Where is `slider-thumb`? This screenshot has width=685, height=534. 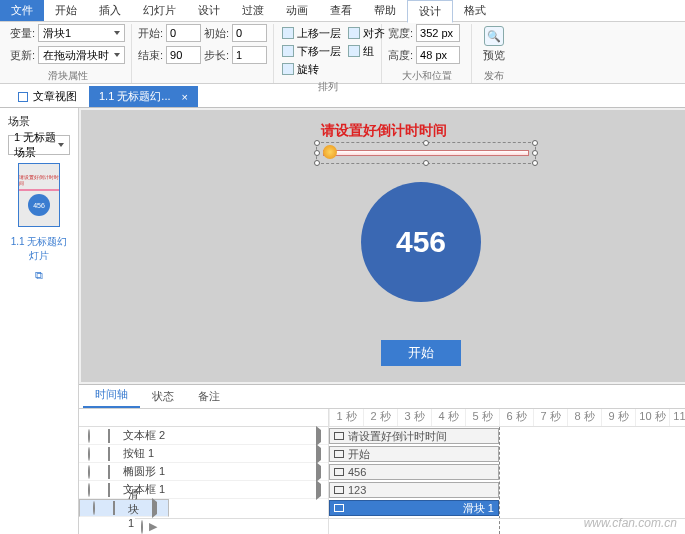
slider-thumb is located at coordinates (330, 152).